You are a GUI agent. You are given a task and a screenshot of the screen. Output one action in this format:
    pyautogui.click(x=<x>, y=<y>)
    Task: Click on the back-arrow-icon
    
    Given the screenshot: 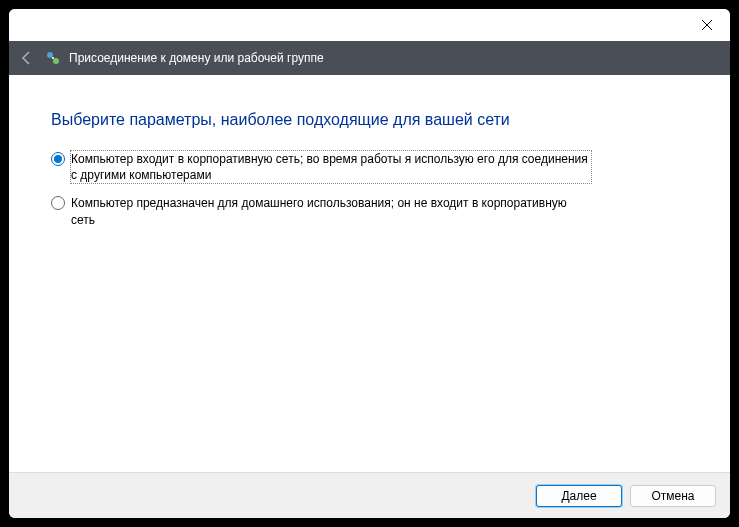 What is the action you would take?
    pyautogui.click(x=27, y=58)
    